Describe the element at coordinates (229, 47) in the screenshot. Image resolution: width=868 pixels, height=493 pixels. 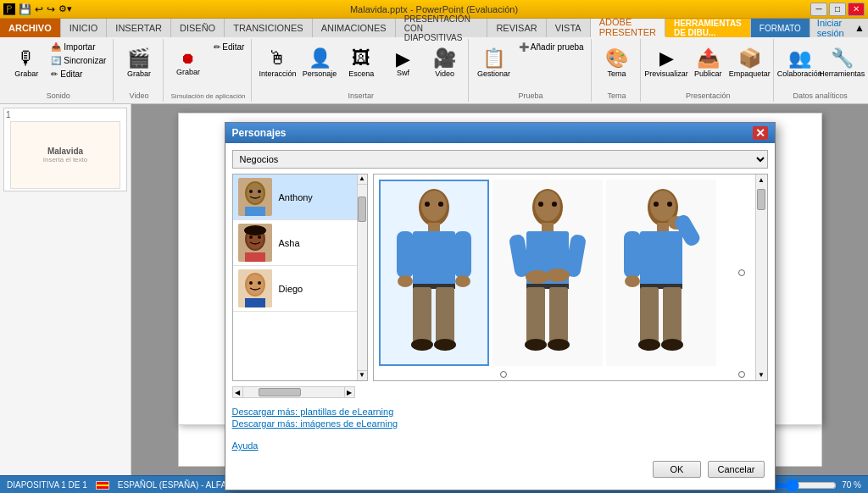
I see `btn-editar-sim: ✏ Editar` at that location.